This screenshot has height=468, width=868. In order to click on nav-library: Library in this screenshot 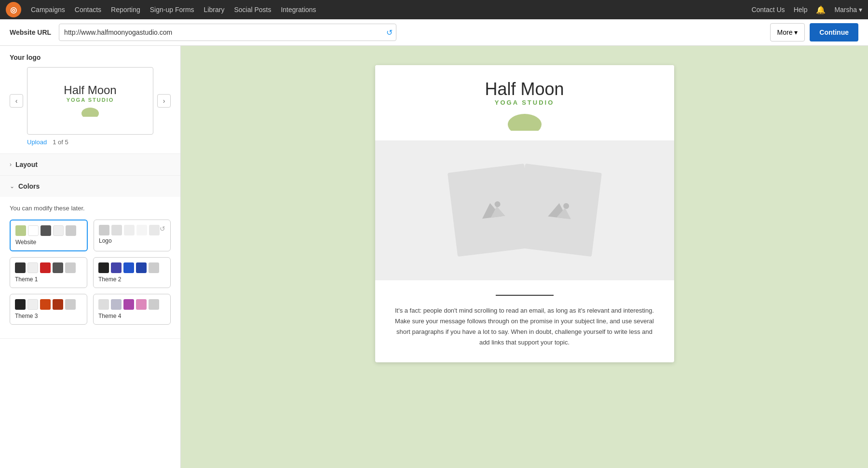, I will do `click(214, 10)`.